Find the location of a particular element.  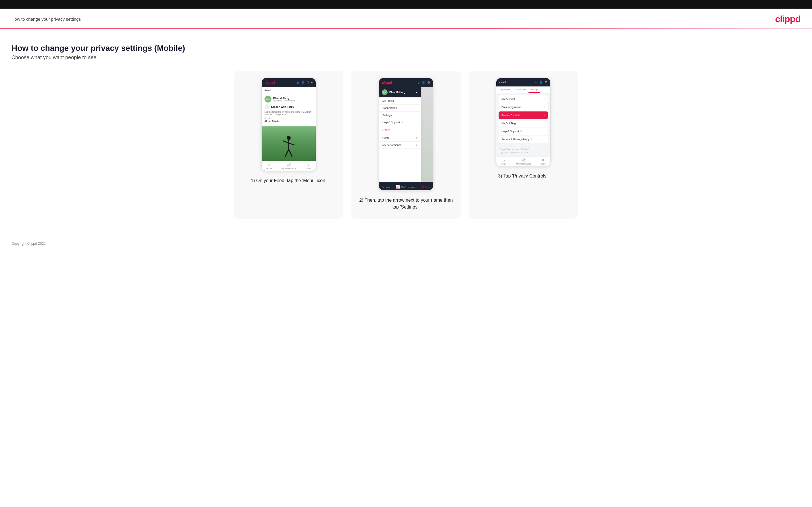

bottom-nav-menu-label: Menu is located at coordinates (309, 168).